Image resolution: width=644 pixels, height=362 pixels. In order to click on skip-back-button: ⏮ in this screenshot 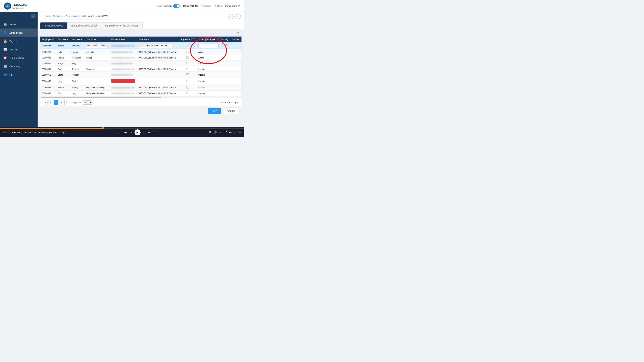, I will do `click(126, 132)`.